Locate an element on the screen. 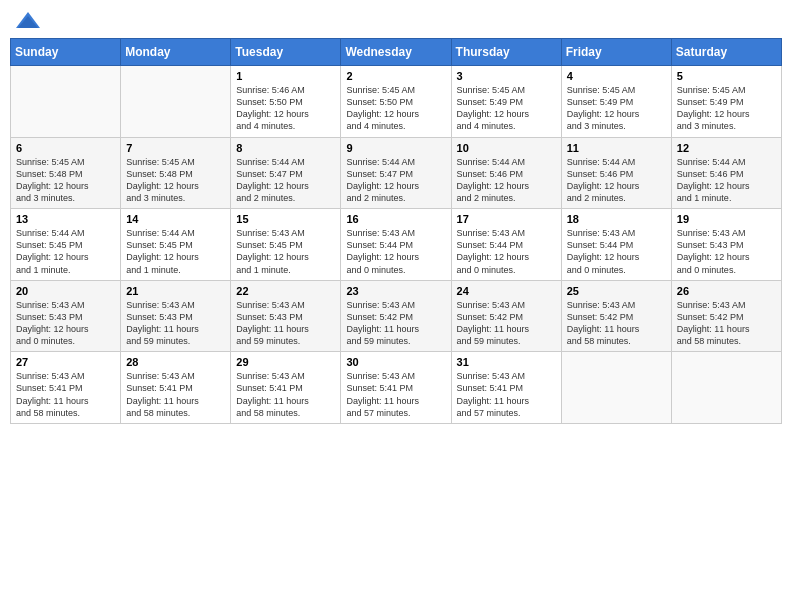 The width and height of the screenshot is (792, 612). calendar-cell: 14Sunrise: 5:44 AM Sunset: 5:45 PM Dayli… is located at coordinates (176, 245).